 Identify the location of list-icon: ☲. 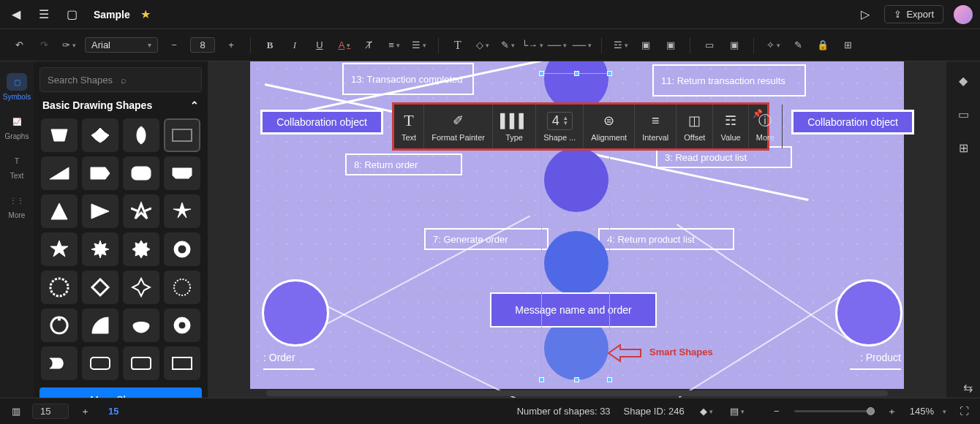
(621, 45).